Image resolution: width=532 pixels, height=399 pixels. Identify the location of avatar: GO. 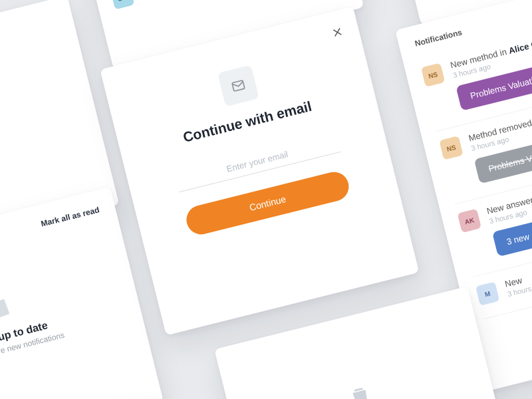
(122, 5).